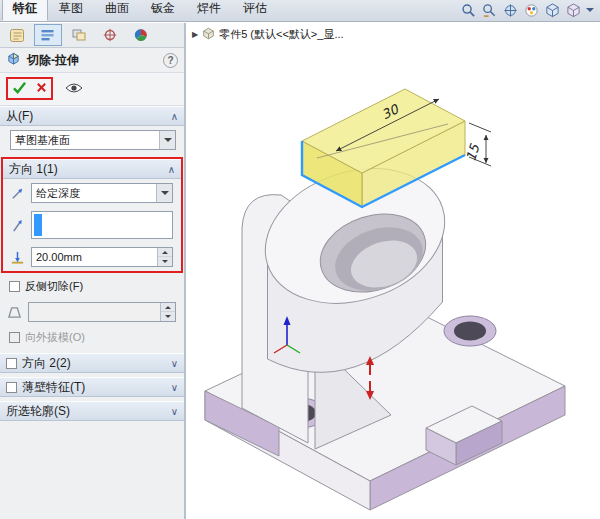 The height and width of the screenshot is (519, 600). What do you see at coordinates (48, 35) in the screenshot?
I see `propertymanager-tab-icon` at bounding box center [48, 35].